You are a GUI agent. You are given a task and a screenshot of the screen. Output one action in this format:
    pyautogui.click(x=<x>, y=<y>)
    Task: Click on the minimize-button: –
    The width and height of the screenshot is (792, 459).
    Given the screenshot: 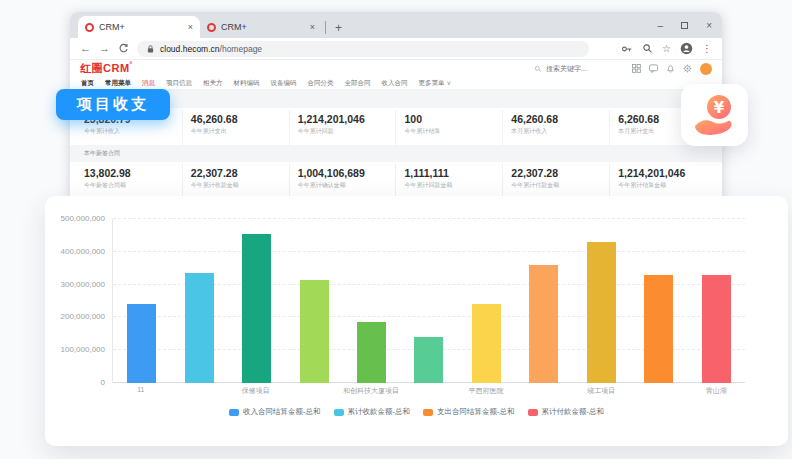 What is the action you would take?
    pyautogui.click(x=661, y=26)
    